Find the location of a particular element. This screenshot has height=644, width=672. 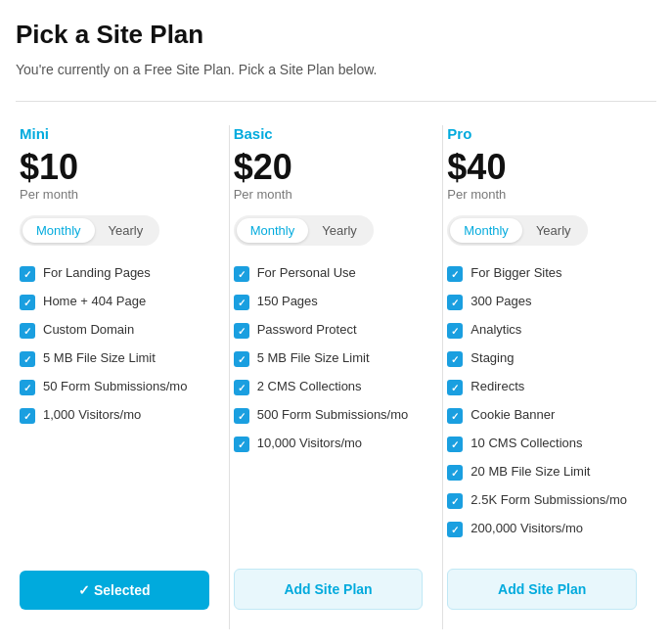

feature-text: Password Protect is located at coordinates (307, 329).